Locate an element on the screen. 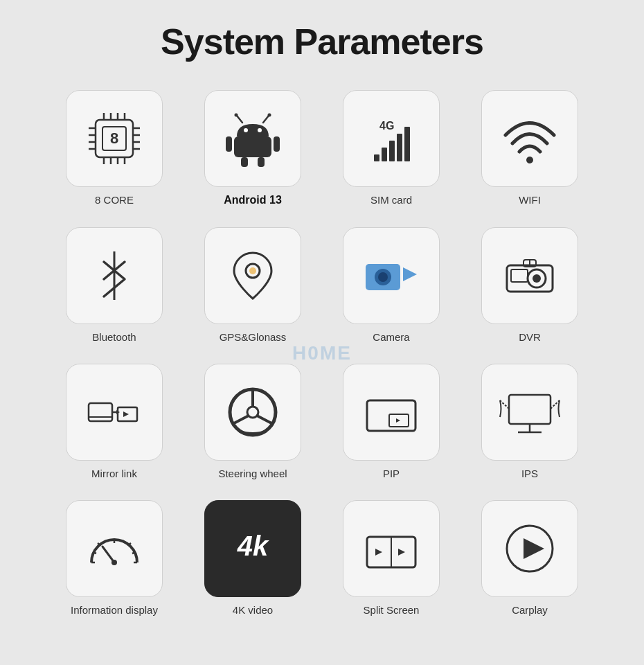 The image size is (644, 665). label-android: Android 13 is located at coordinates (253, 200).